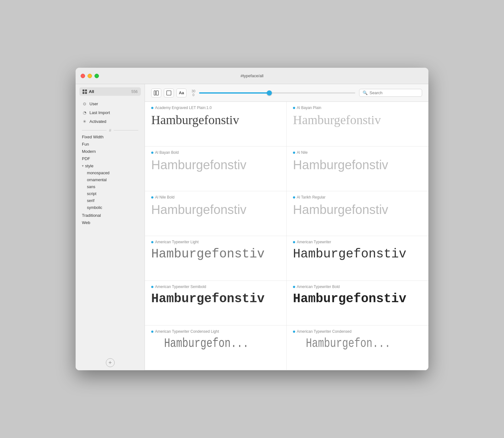 Image resolution: width=504 pixels, height=438 pixels. I want to click on font-cell-al-bayan-bold: Al Bayan BoldHamburgefonstiv, so click(216, 169).